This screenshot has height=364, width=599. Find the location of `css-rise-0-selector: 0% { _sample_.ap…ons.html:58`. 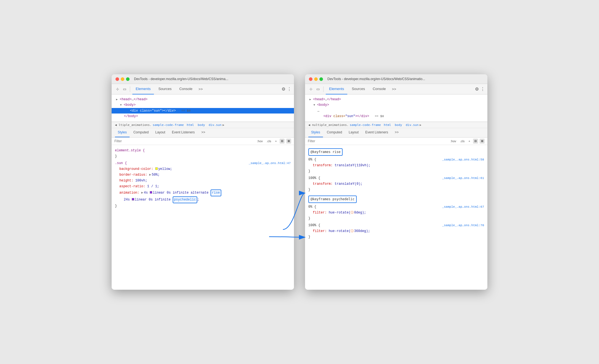

css-rise-0-selector: 0% { _sample_.ap…ons.html:58 is located at coordinates (396, 160).